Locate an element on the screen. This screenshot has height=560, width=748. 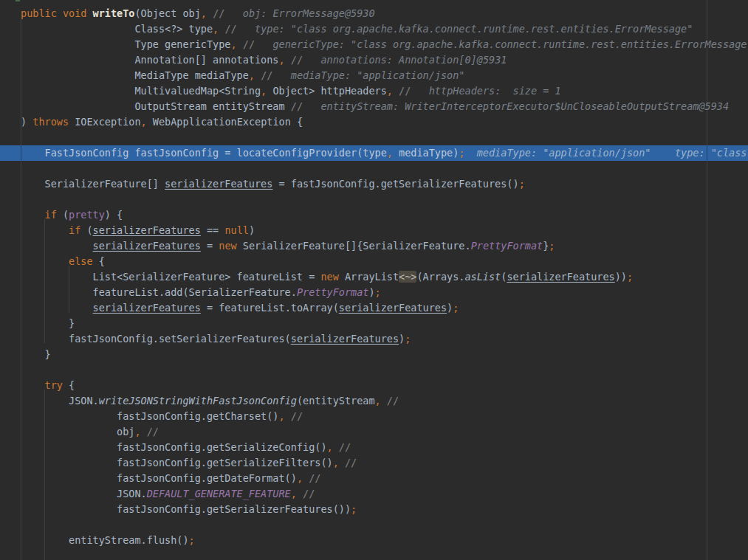
code-token: = is located at coordinates (210, 246).